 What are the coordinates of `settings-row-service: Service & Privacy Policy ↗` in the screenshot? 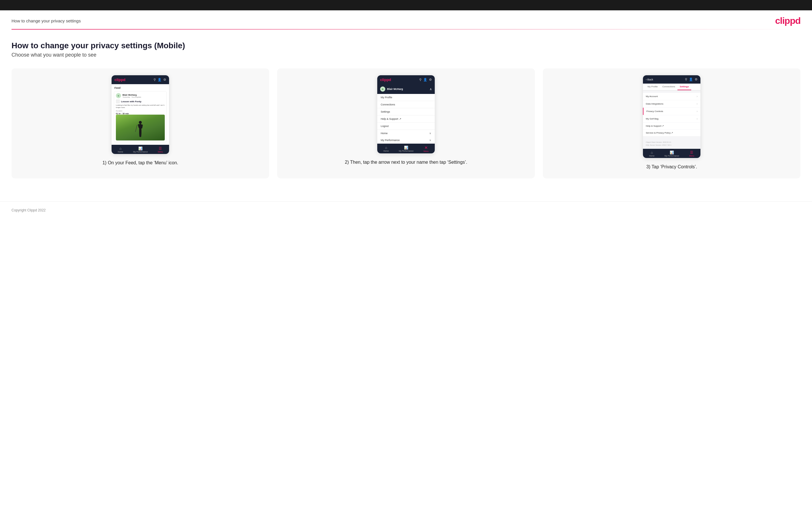 It's located at (672, 133).